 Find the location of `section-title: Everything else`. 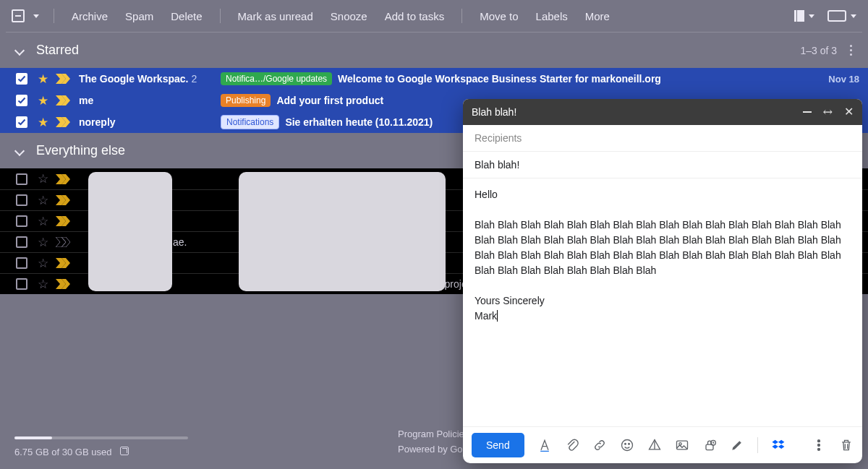

section-title: Everything else is located at coordinates (81, 150).